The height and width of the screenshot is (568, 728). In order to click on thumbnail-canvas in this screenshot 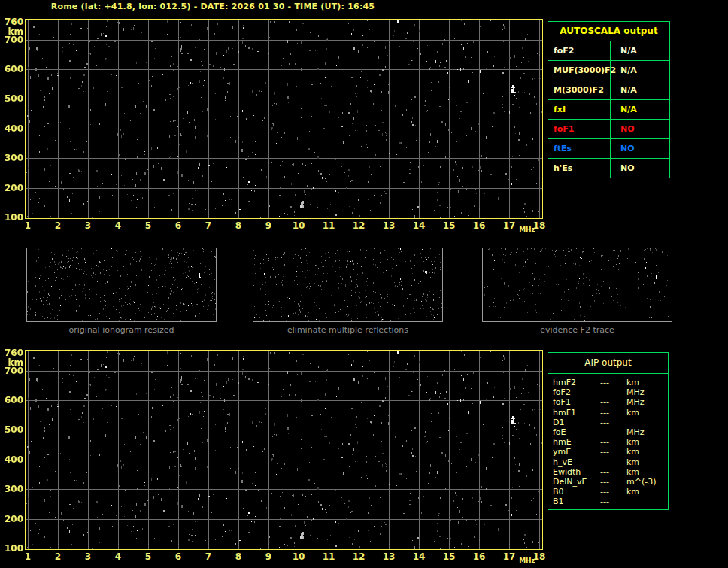, I will do `click(578, 284)`.